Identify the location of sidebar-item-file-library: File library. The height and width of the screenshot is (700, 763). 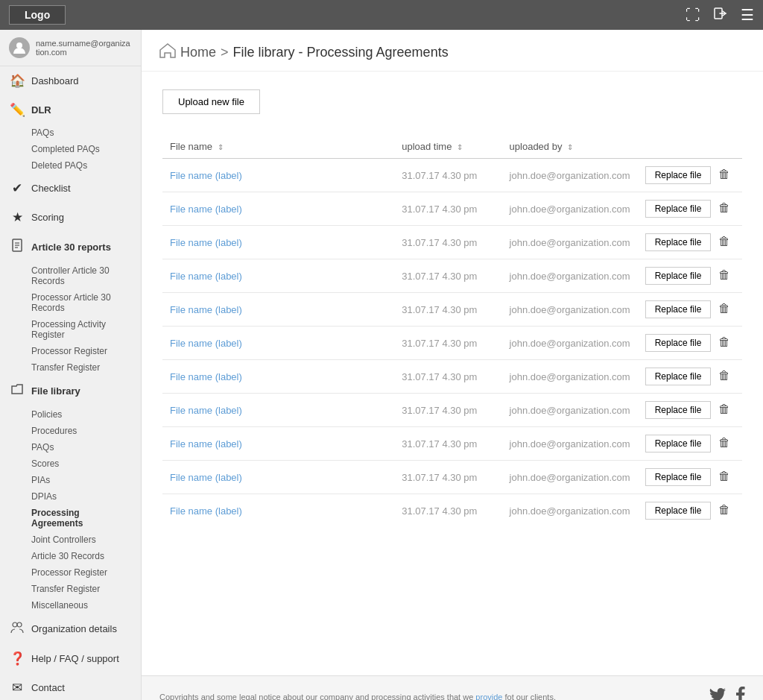
(70, 391).